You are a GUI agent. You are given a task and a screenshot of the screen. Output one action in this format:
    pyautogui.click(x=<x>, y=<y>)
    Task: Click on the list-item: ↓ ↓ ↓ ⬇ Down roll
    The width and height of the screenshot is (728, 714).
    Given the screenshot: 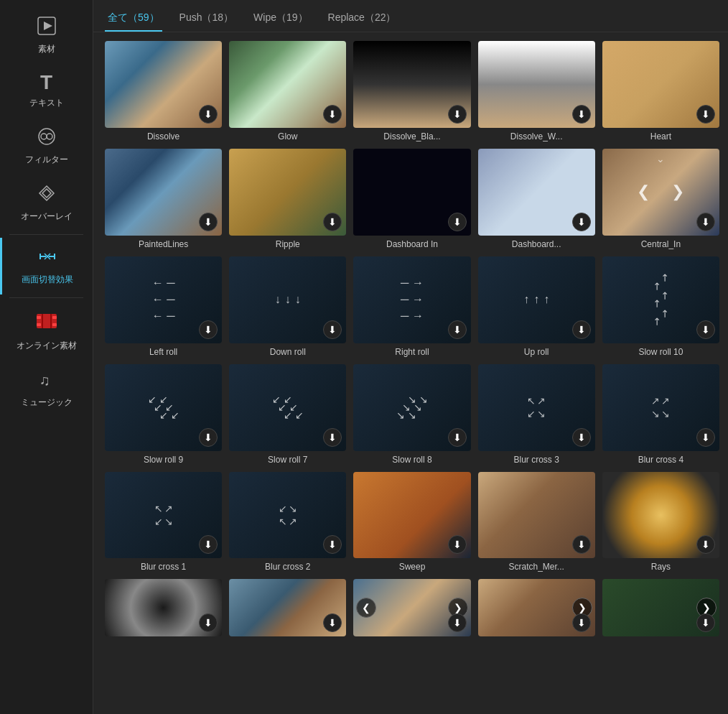 What is the action you would take?
    pyautogui.click(x=287, y=307)
    